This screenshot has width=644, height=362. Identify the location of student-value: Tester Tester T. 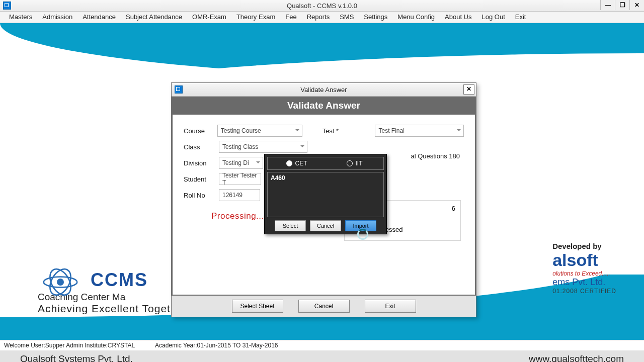
(240, 179).